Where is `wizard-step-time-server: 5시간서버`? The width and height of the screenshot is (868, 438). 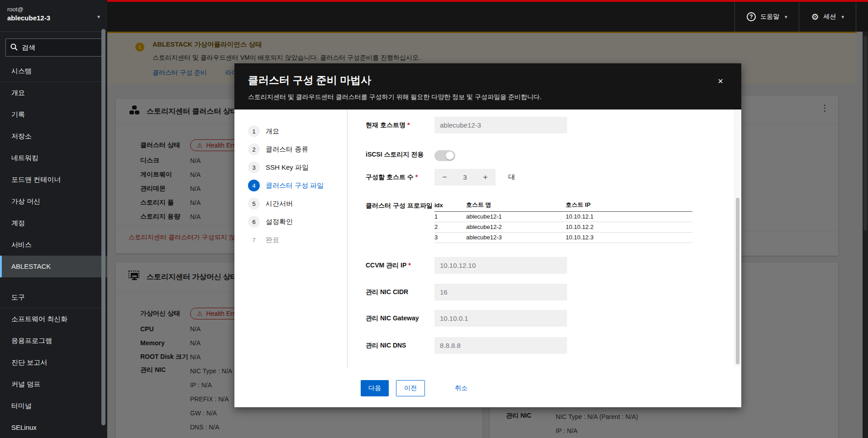 wizard-step-time-server: 5시간서버 is located at coordinates (291, 204).